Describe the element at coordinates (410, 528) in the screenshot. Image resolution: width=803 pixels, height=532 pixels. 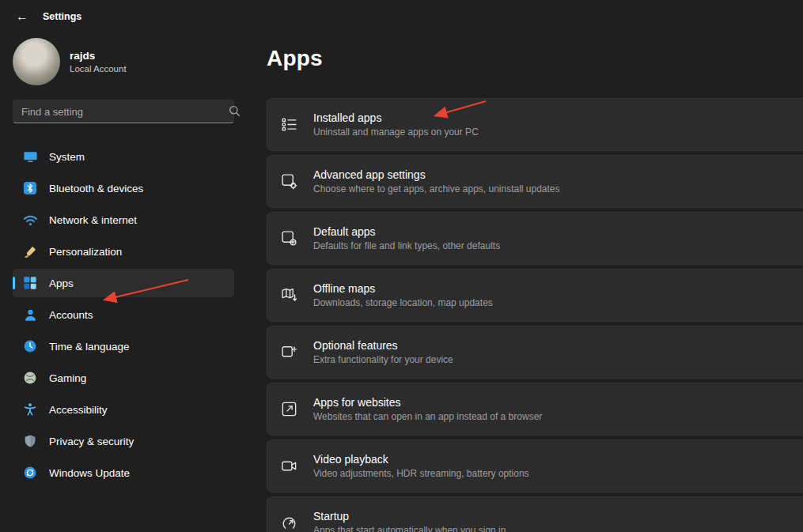
I see `card-subtitle: Apps that start automatically when you s…` at that location.